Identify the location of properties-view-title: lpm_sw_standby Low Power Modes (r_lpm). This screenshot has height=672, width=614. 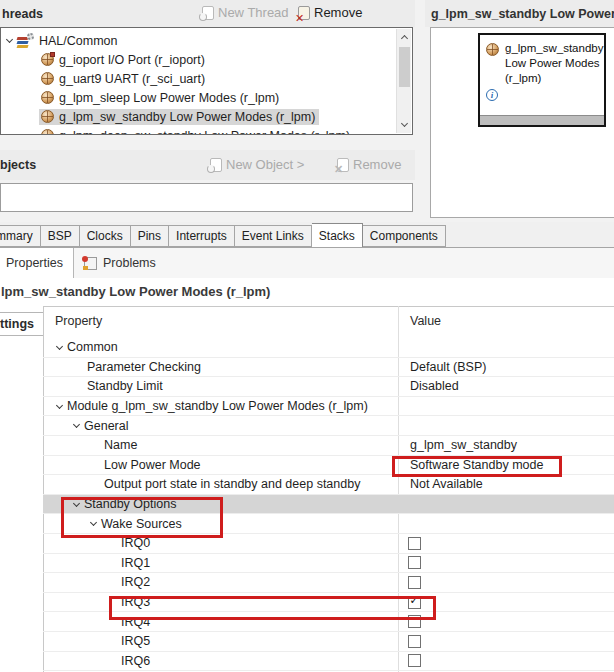
(136, 292).